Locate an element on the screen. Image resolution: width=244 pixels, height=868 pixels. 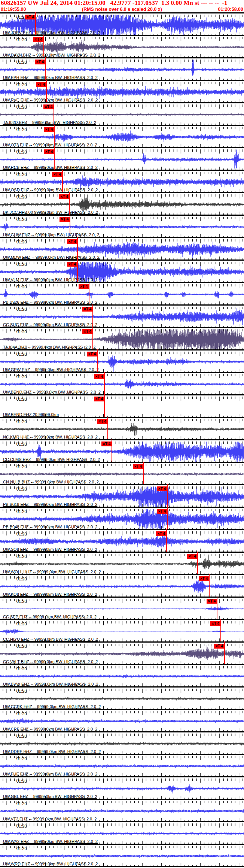
trace-row: 01:20×T 4PB.B926 EHZ -- 99999.0km BW. HI… is located at coordinates (122, 293).